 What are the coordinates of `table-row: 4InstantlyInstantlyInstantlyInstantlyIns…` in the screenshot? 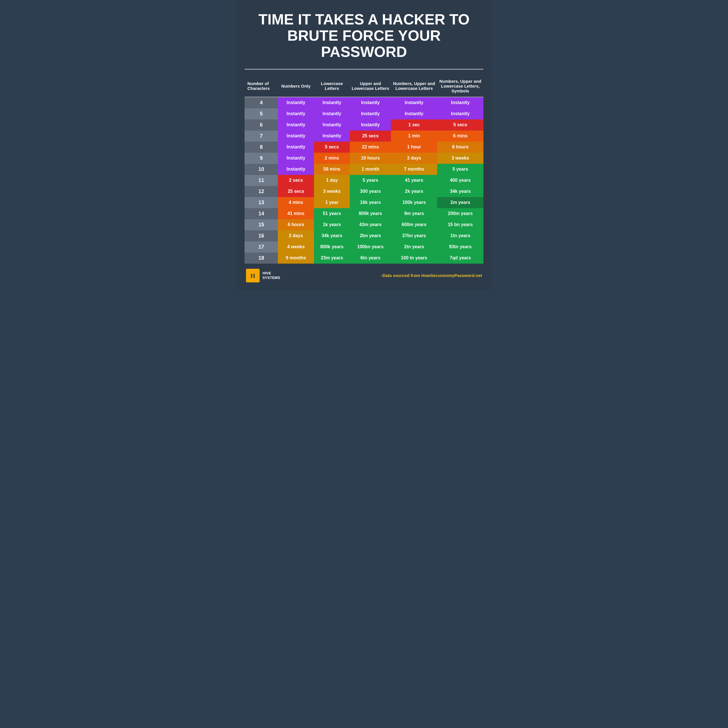 It's located at (364, 102).